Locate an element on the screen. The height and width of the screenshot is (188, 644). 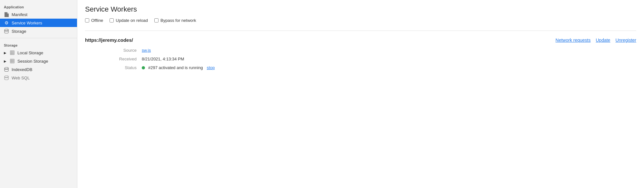
db-icon-indexed is located at coordinates (6, 69).